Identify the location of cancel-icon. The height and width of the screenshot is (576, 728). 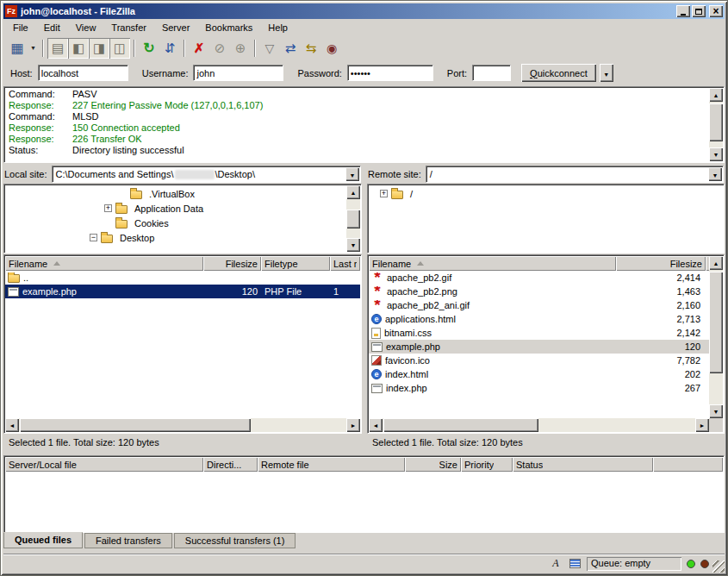
(199, 48).